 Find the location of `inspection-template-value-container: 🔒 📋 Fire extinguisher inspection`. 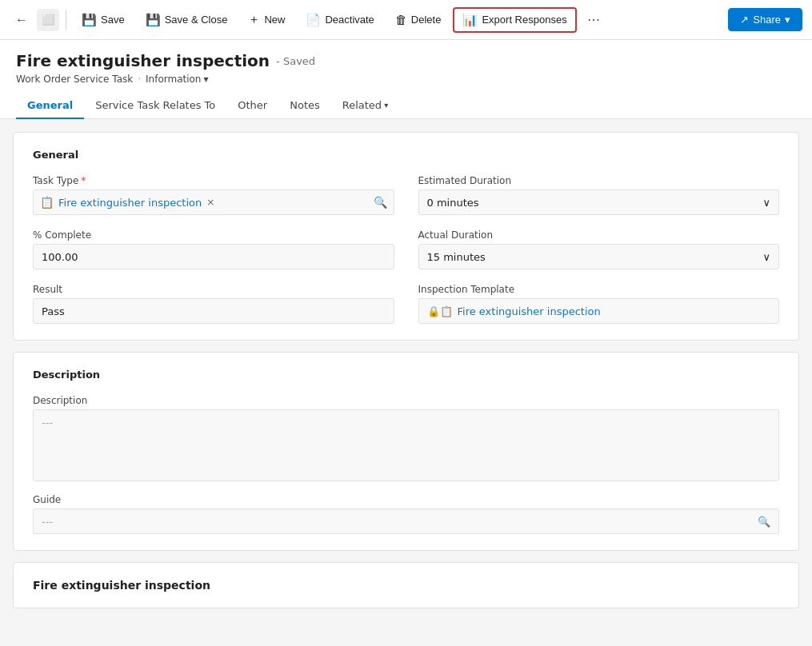

inspection-template-value-container: 🔒 📋 Fire extinguisher inspection is located at coordinates (599, 311).